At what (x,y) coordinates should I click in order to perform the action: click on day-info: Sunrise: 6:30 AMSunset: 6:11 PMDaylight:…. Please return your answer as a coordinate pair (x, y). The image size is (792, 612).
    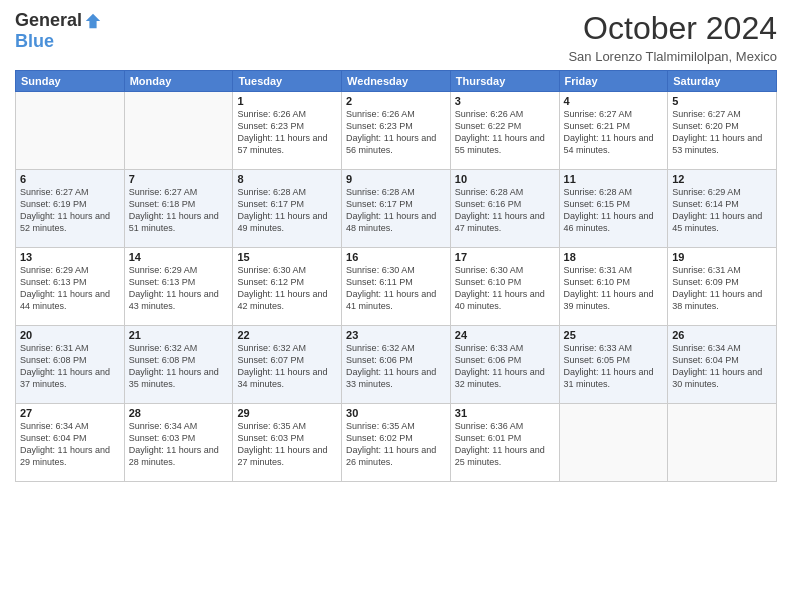
    Looking at the image, I should click on (396, 288).